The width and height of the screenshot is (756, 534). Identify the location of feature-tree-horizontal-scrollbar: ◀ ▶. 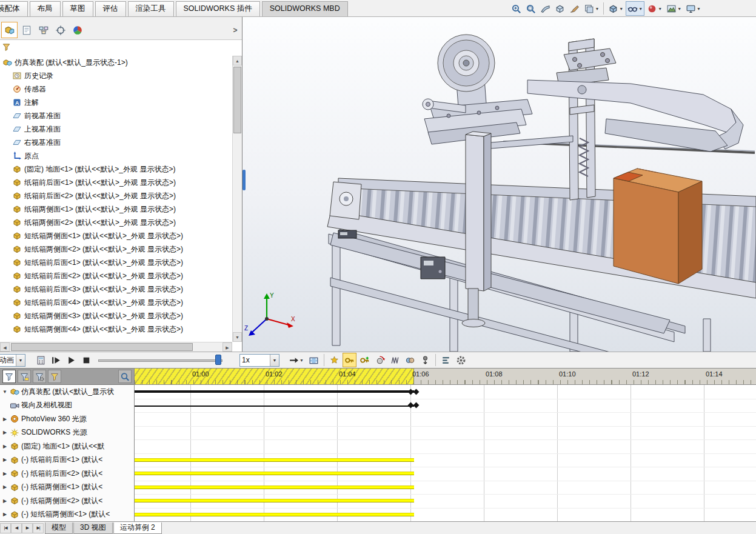
(116, 347).